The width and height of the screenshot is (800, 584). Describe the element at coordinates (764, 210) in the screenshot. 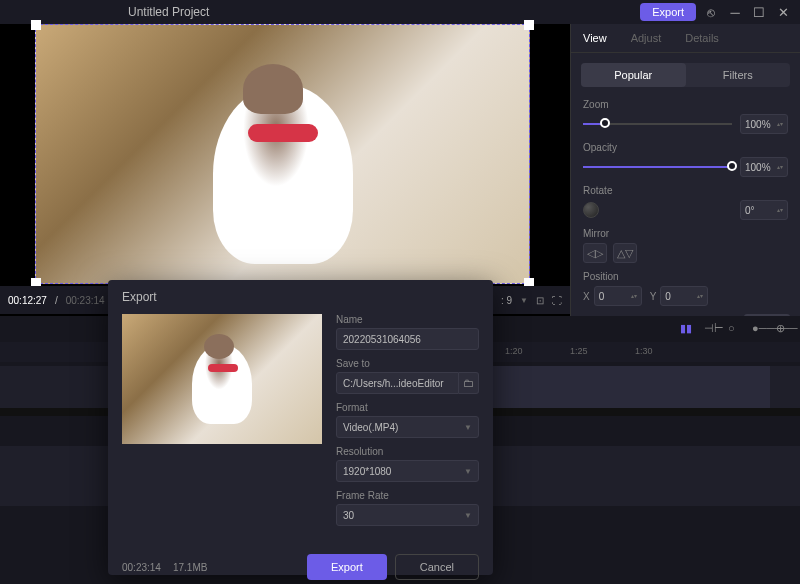

I see `rotate-value: 0°▴▾` at that location.